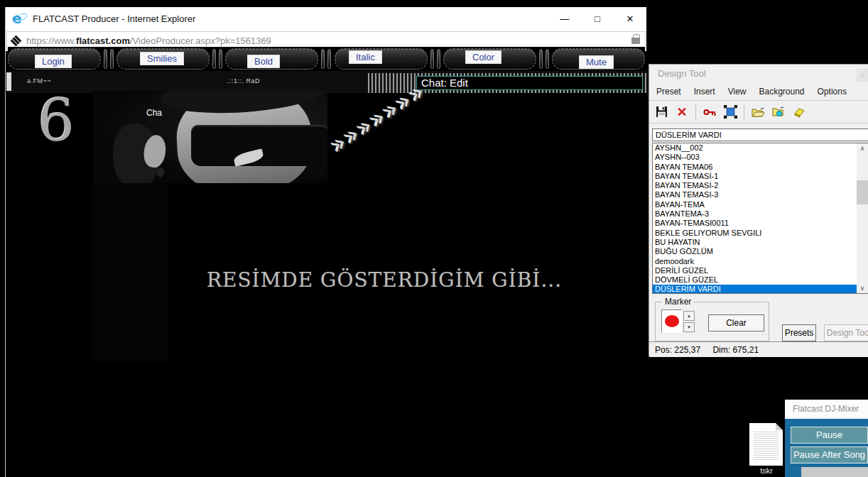 The width and height of the screenshot is (868, 477). I want to click on marker-group: Marker ▲ ▼ Clear, so click(712, 322).